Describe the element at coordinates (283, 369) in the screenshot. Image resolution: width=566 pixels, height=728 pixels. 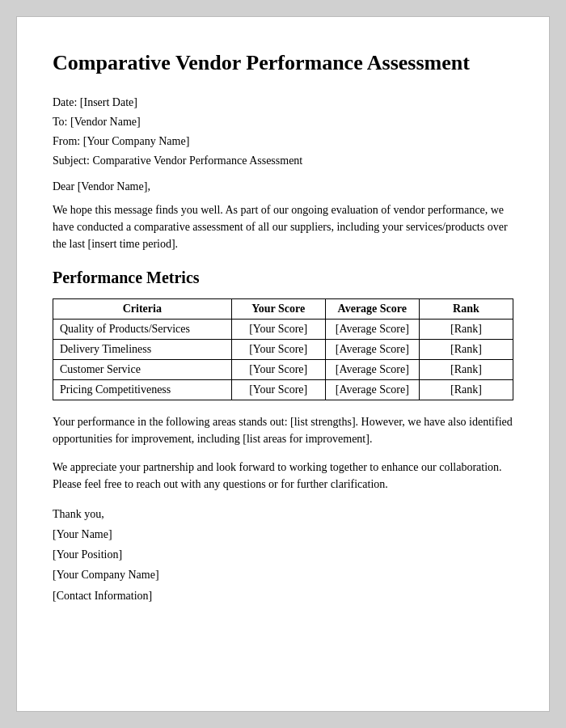
I see `table-row: Customer Service[Your Score][Average Sco…` at that location.